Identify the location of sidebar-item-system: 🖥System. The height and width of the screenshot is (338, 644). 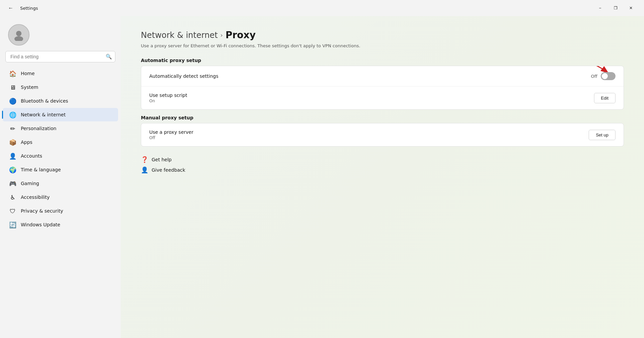
(60, 87).